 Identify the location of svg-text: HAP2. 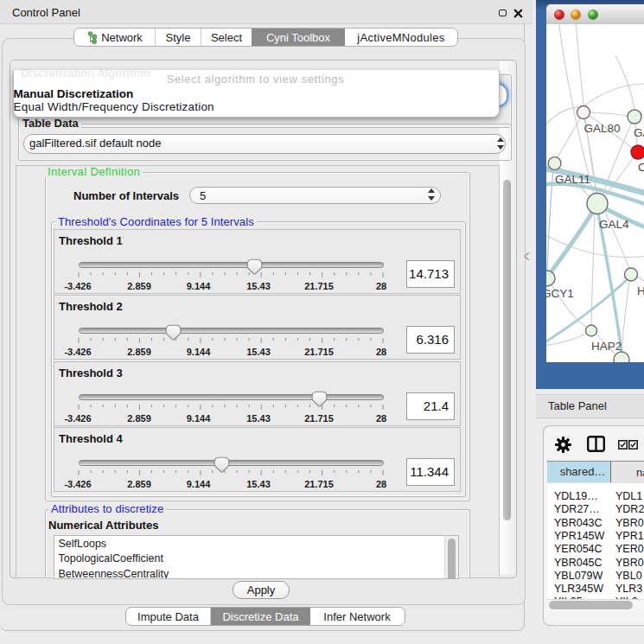
(607, 346).